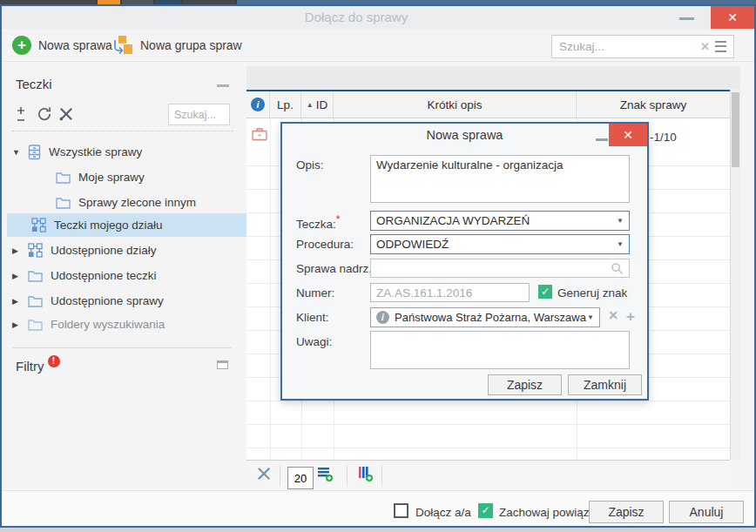 This screenshot has width=756, height=532. Describe the element at coordinates (138, 202) in the screenshot. I see `tree-item-label: Sprawy zlecone innym` at that location.